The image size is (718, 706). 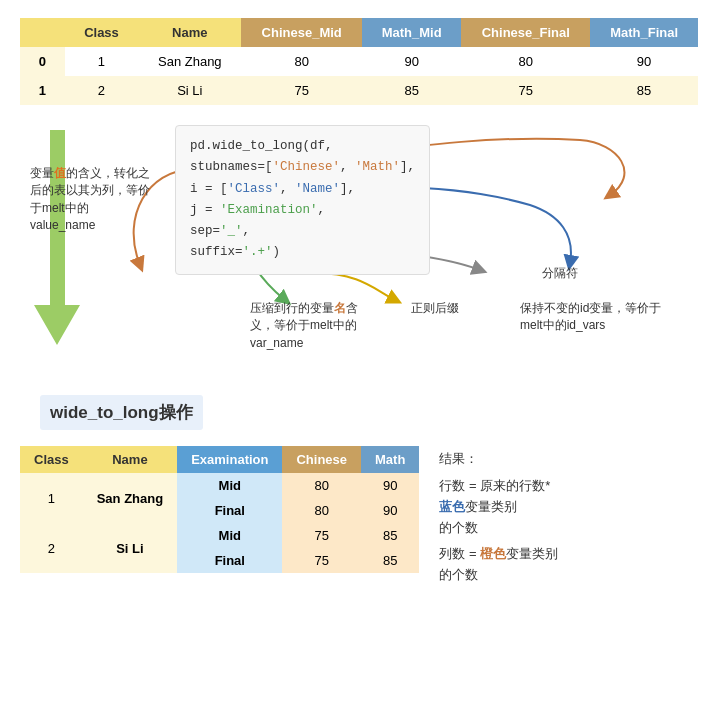 I want to click on btd-name-1: San Zhang, so click(x=130, y=498).